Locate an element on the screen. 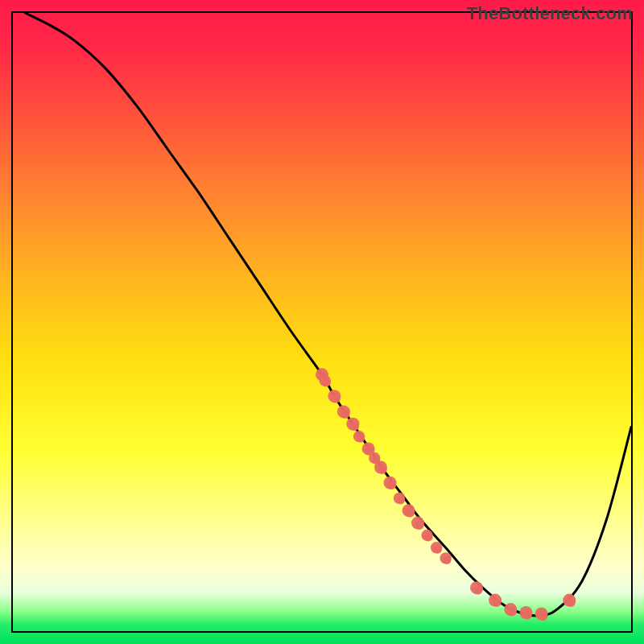 Image resolution: width=644 pixels, height=644 pixels. attribution-text: TheBottleneck.com is located at coordinates (550, 14).